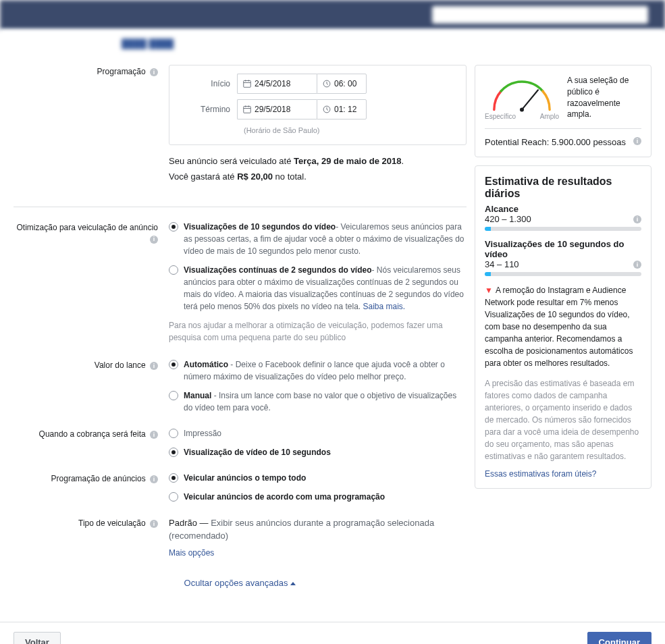 Image resolution: width=665 pixels, height=644 pixels. What do you see at coordinates (563, 138) in the screenshot?
I see `potential-reach: Potential Reach: 5.900.000 pessoas i` at bounding box center [563, 138].